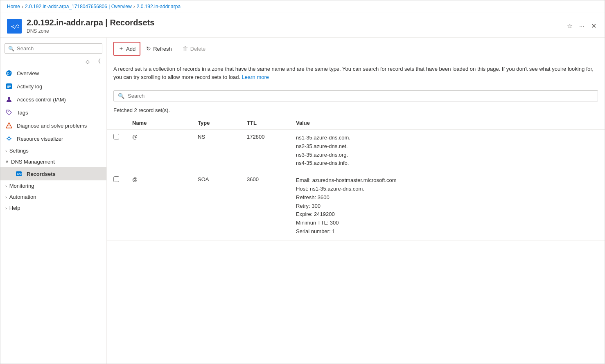 The width and height of the screenshot is (605, 364). I want to click on info-text: A record set is a collection of records …, so click(354, 73).